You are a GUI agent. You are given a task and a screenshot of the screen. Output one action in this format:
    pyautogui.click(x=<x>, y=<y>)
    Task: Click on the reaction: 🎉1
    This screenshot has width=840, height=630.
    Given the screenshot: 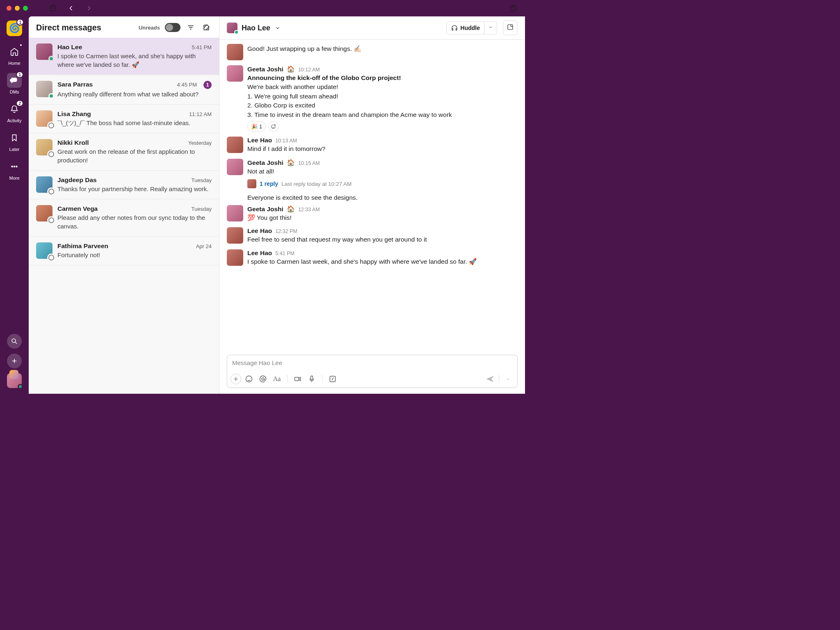 What is the action you would take?
    pyautogui.click(x=257, y=126)
    